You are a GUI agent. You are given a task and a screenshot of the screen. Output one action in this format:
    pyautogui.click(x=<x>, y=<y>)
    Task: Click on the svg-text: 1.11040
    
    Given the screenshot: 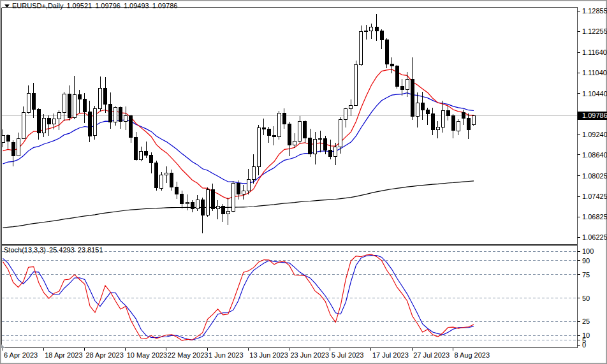 What is the action you would take?
    pyautogui.click(x=594, y=73)
    